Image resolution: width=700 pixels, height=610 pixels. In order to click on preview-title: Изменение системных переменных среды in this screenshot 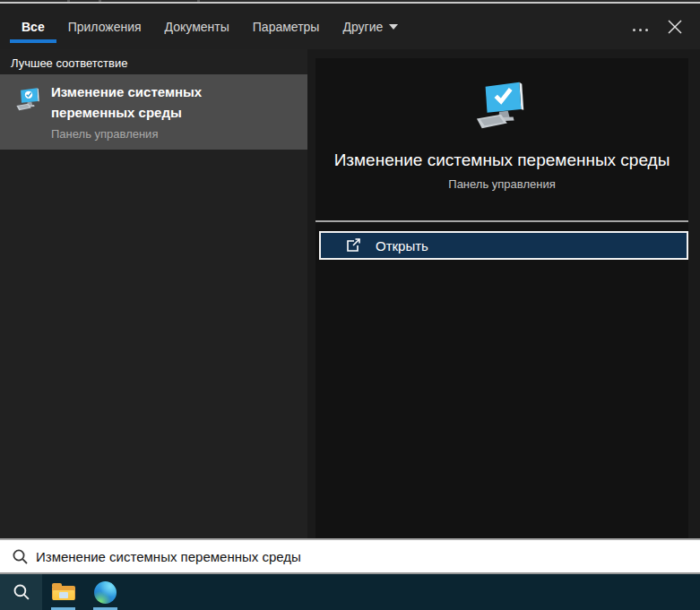, I will do `click(502, 160)`.